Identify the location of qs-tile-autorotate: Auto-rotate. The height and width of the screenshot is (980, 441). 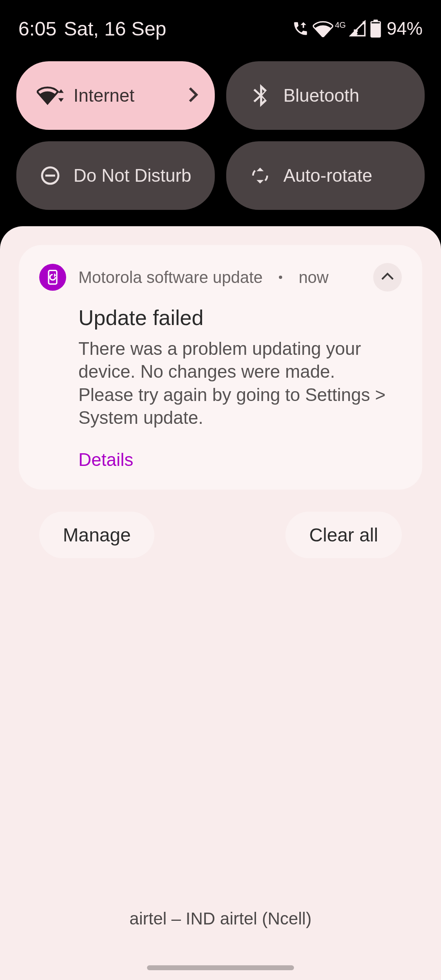
(325, 176).